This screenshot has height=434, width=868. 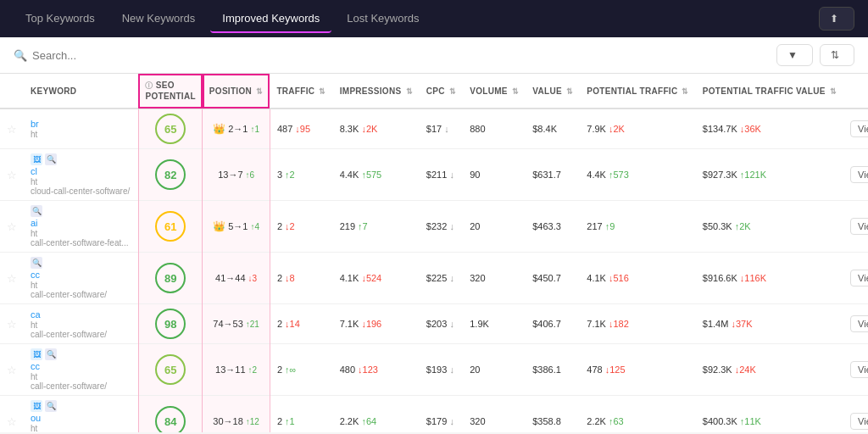 I want to click on cpc-value: $211, so click(x=437, y=175).